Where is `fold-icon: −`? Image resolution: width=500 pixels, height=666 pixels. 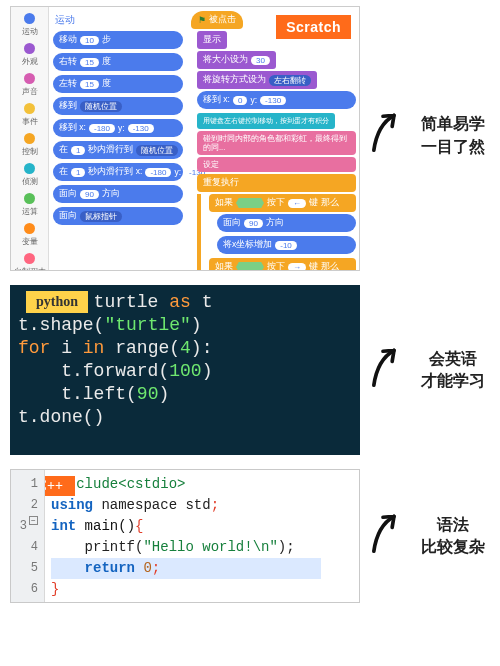 fold-icon: − is located at coordinates (34, 520).